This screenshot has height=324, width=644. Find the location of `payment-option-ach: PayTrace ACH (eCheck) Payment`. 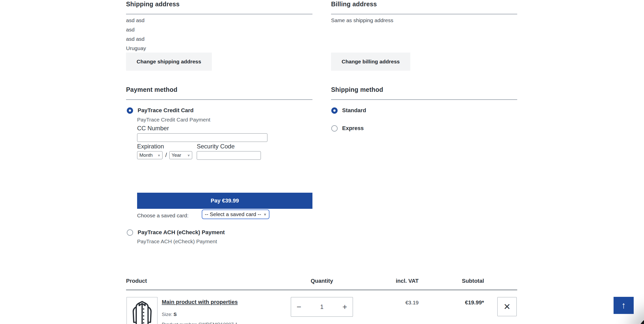

payment-option-ach: PayTrace ACH (eCheck) Payment is located at coordinates (176, 232).